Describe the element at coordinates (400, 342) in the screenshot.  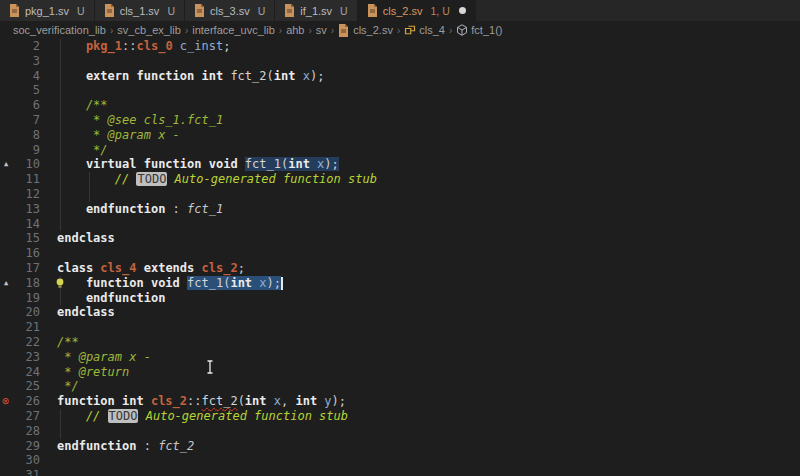
I see `code-line-22: 22/**` at that location.